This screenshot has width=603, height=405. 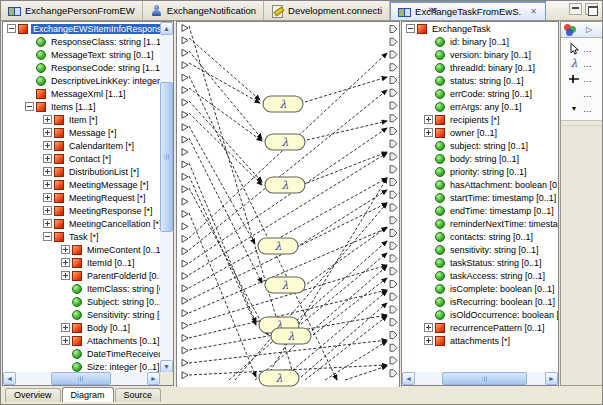 What do you see at coordinates (480, 302) in the screenshot?
I see `target-tree-node-row: isRecurring: boolean [0..1]` at bounding box center [480, 302].